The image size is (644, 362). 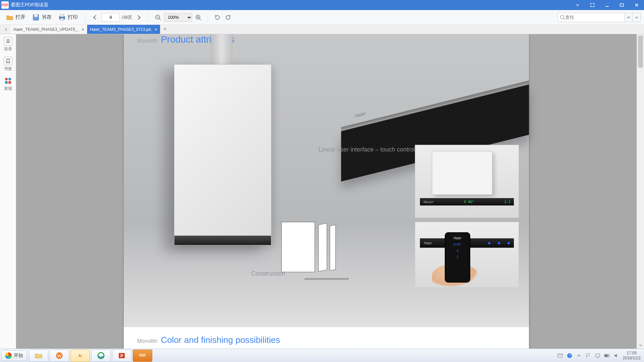 What do you see at coordinates (8, 84) in the screenshot?
I see `sidebar-item-discover: 发现` at bounding box center [8, 84].